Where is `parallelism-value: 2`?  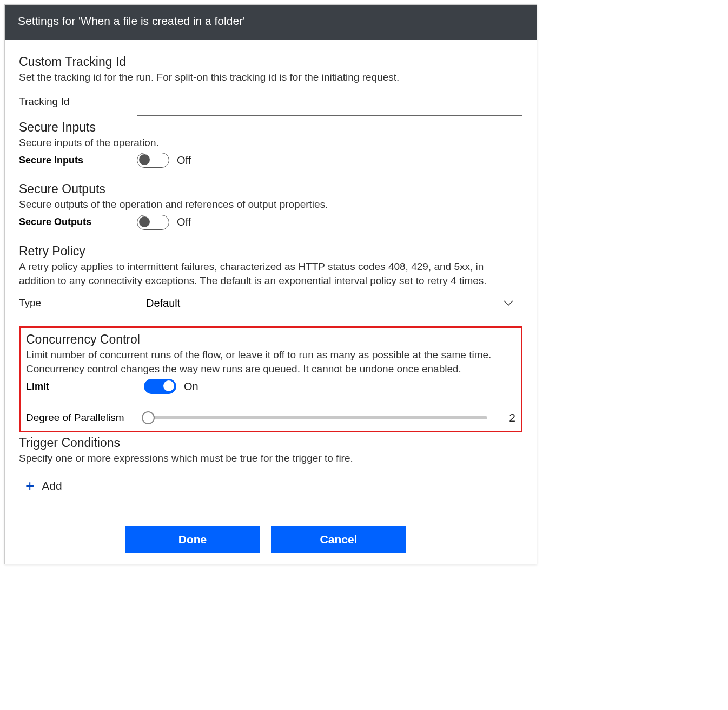 parallelism-value: 2 is located at coordinates (507, 418).